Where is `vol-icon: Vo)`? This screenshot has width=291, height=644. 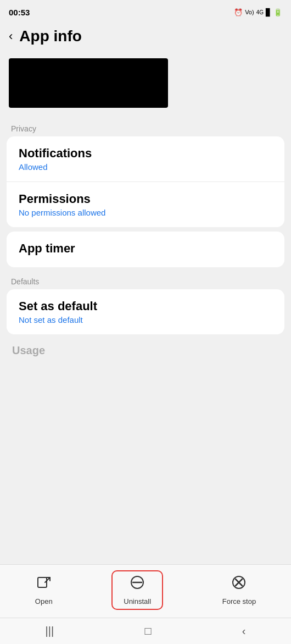
vol-icon: Vo) is located at coordinates (249, 12).